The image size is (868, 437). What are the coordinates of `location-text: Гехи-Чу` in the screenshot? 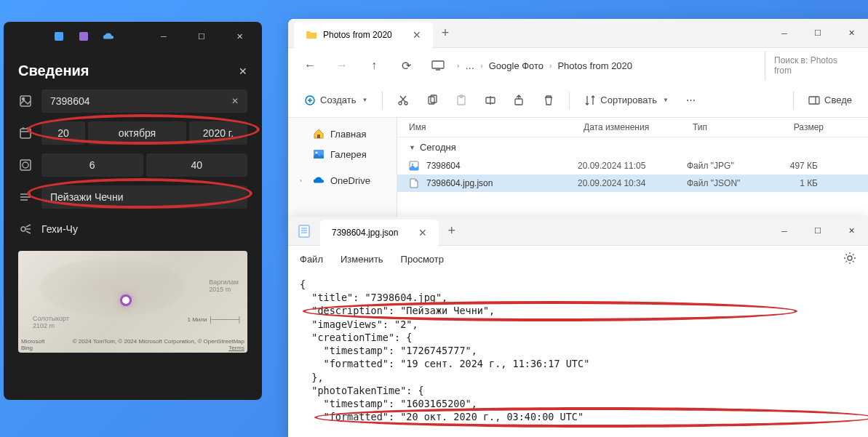 It's located at (144, 229).